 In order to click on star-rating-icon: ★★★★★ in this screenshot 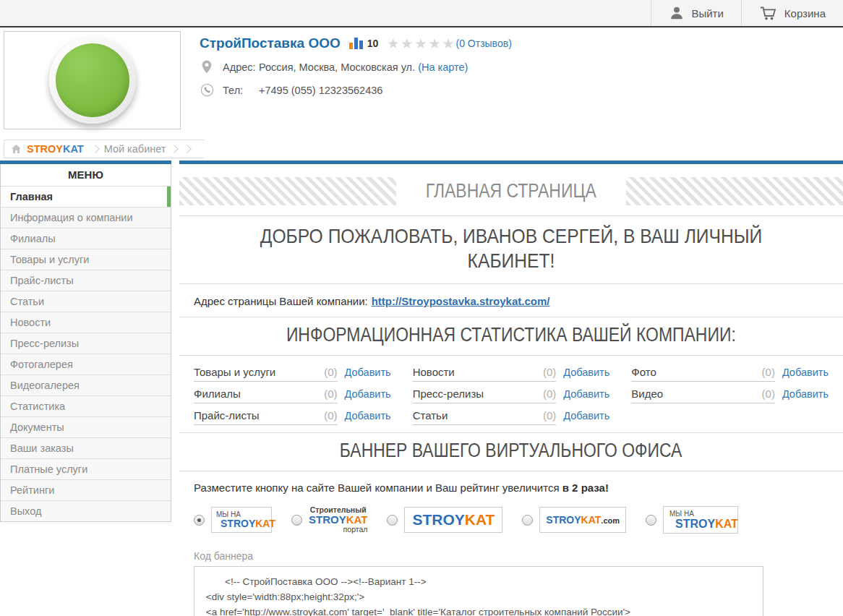, I will do `click(421, 43)`.